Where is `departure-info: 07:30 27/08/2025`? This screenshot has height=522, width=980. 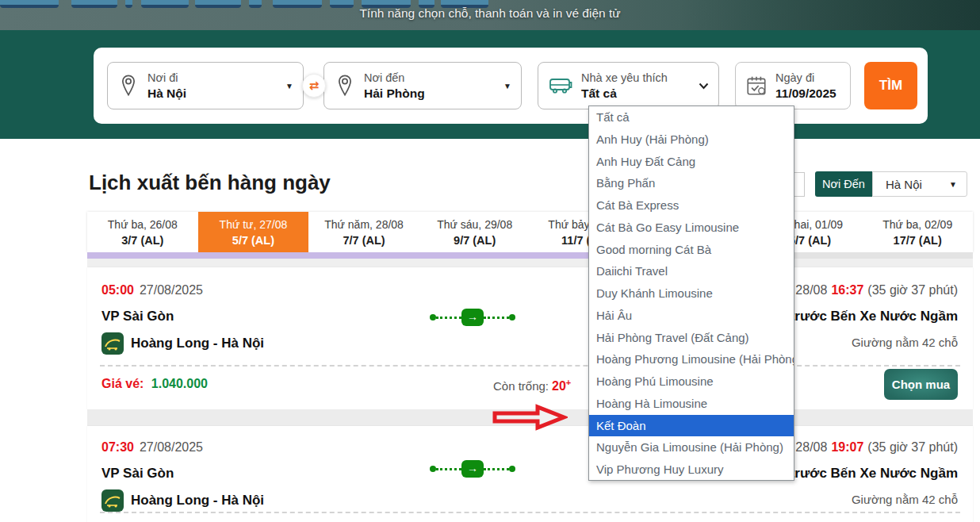 departure-info: 07:30 27/08/2025 is located at coordinates (152, 447).